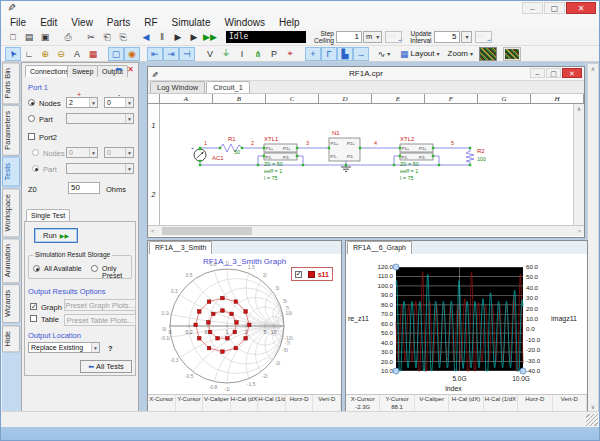  I want to click on menu-view: View, so click(82, 22).